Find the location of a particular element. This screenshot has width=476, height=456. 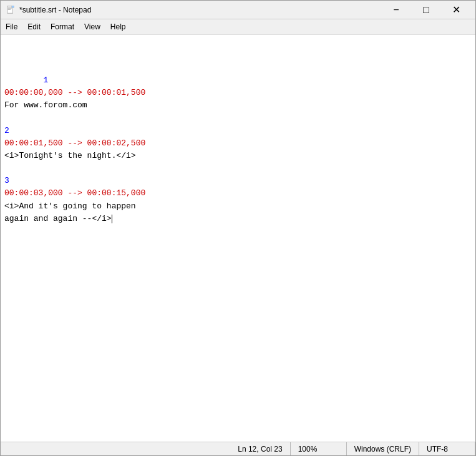

menu-bar: FileEditFormatViewHelp is located at coordinates (238, 27).